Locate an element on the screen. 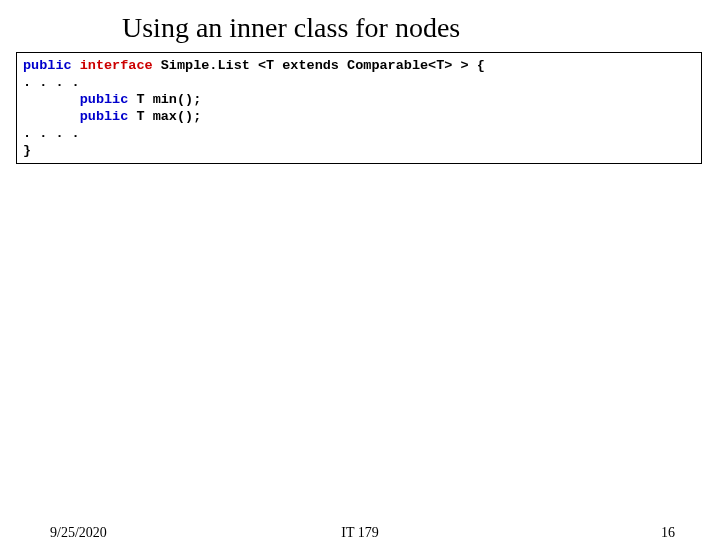  code-line-4: public T max(); is located at coordinates (359, 116).